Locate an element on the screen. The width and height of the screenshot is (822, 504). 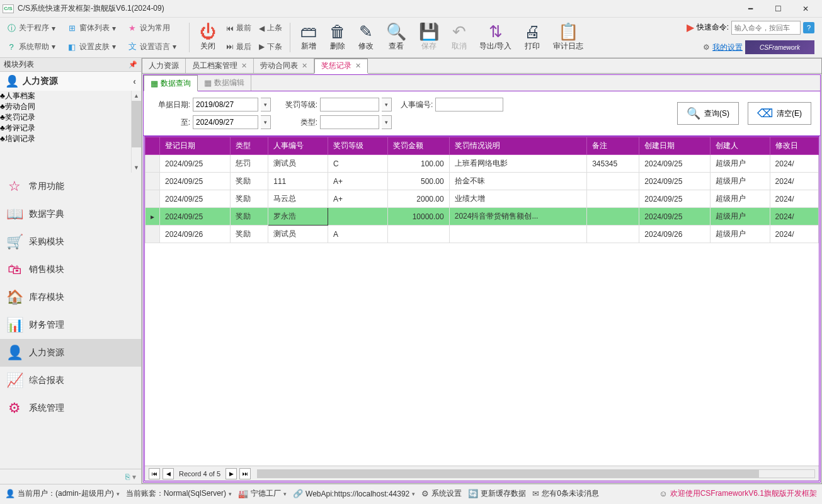
tree-item-3: ♣考评记录 is located at coordinates (66, 129).